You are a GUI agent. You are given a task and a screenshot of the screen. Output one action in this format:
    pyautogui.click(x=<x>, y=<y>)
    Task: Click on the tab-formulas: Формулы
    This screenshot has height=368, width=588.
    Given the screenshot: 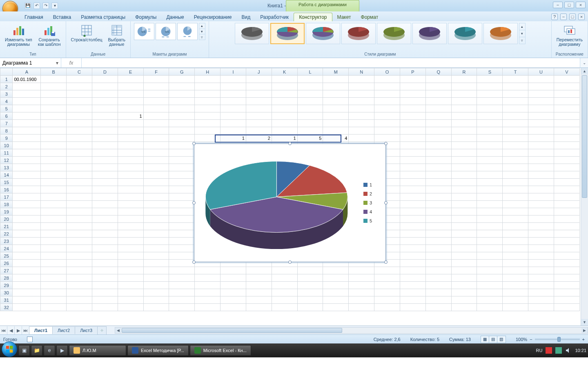 What is the action you would take?
    pyautogui.click(x=146, y=17)
    